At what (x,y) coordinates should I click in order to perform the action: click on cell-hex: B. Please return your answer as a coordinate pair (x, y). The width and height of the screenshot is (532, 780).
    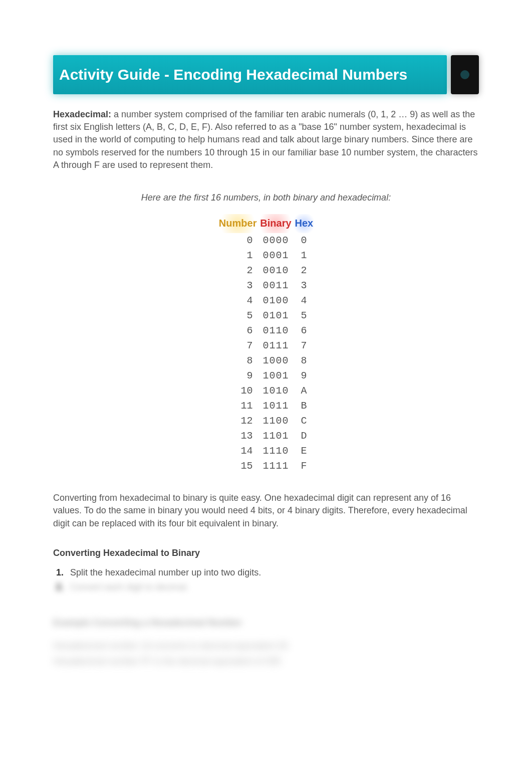
    Looking at the image, I should click on (304, 406).